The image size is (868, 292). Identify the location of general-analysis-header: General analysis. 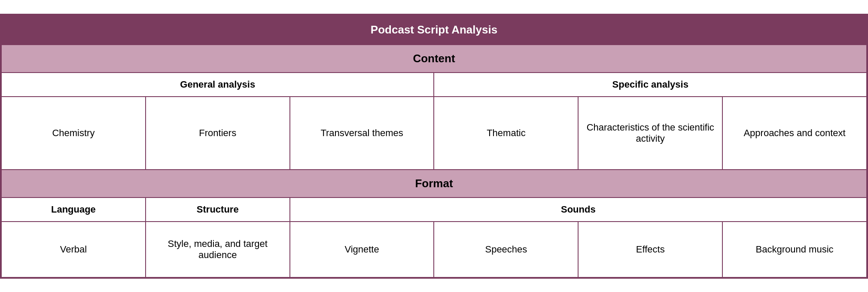
(217, 85).